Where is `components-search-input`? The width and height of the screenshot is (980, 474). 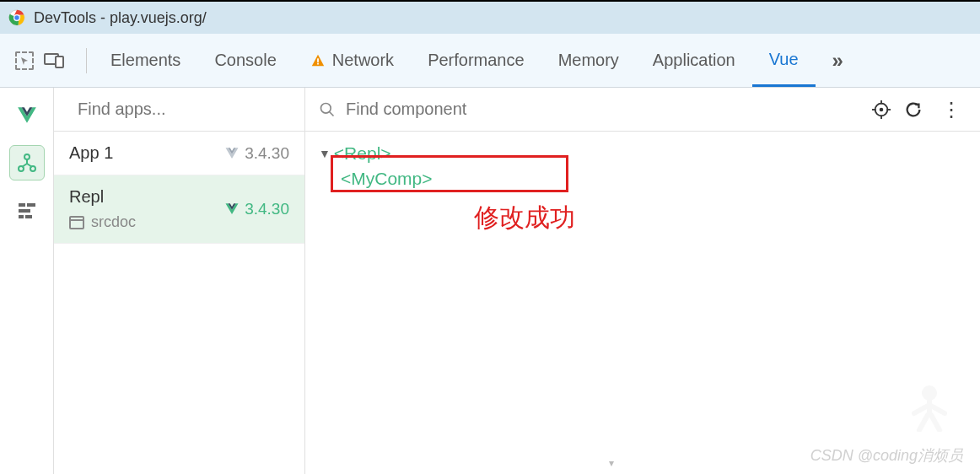
components-search-input is located at coordinates (602, 110).